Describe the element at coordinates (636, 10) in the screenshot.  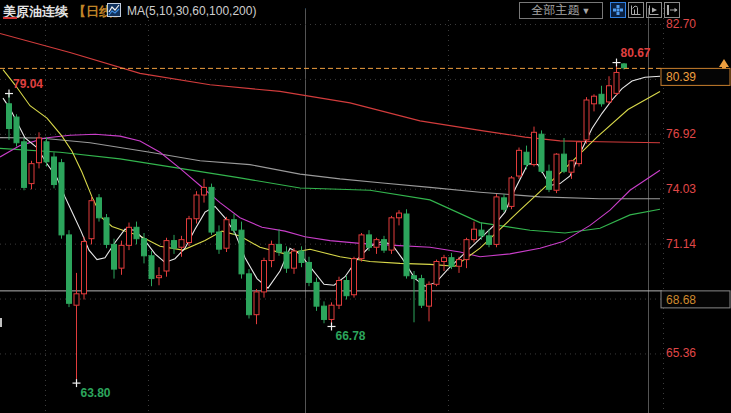
I see `overlay-chart-icon` at that location.